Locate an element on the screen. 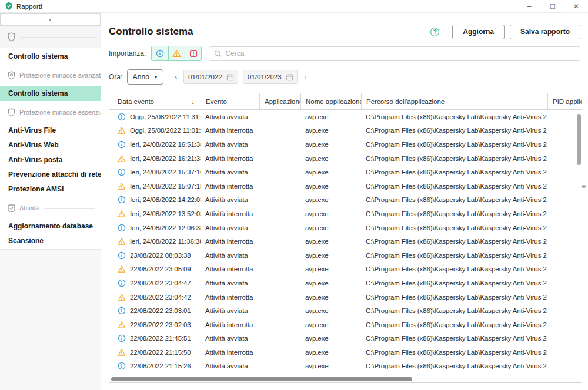 This screenshot has width=588, height=390. window-title: Rapporti is located at coordinates (29, 6).